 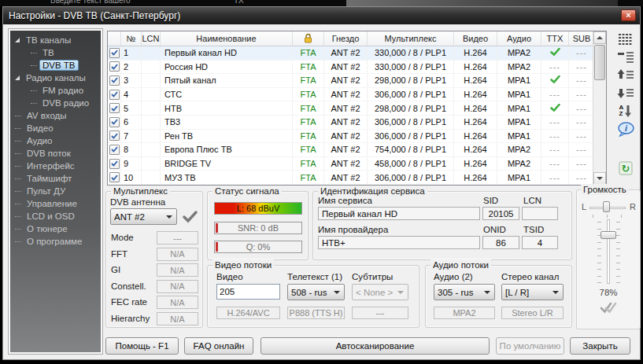 What do you see at coordinates (351, 53) in the screenshot?
I see `channel-row: 1Первый канал HDFTAANT #2330,000 / 8 / P…` at bounding box center [351, 53].